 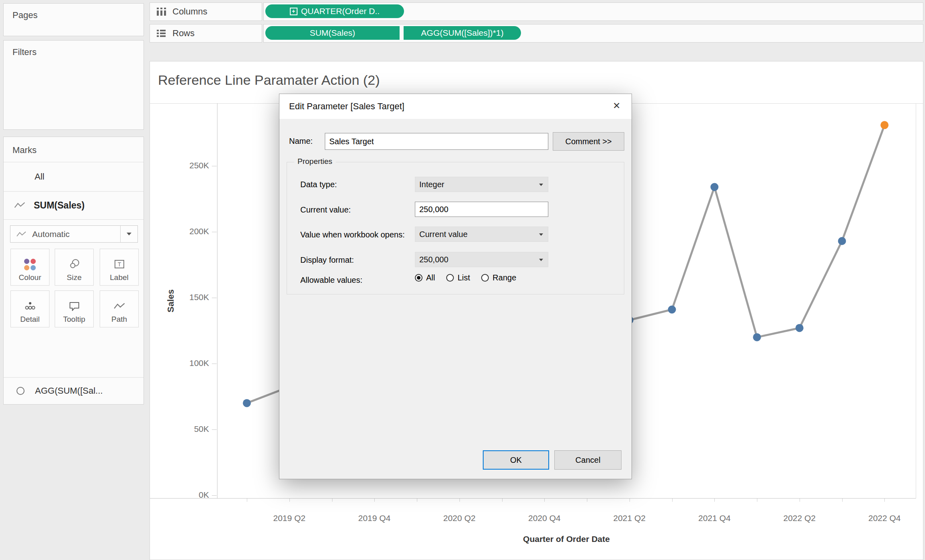 I want to click on radio-label: Range, so click(x=504, y=278).